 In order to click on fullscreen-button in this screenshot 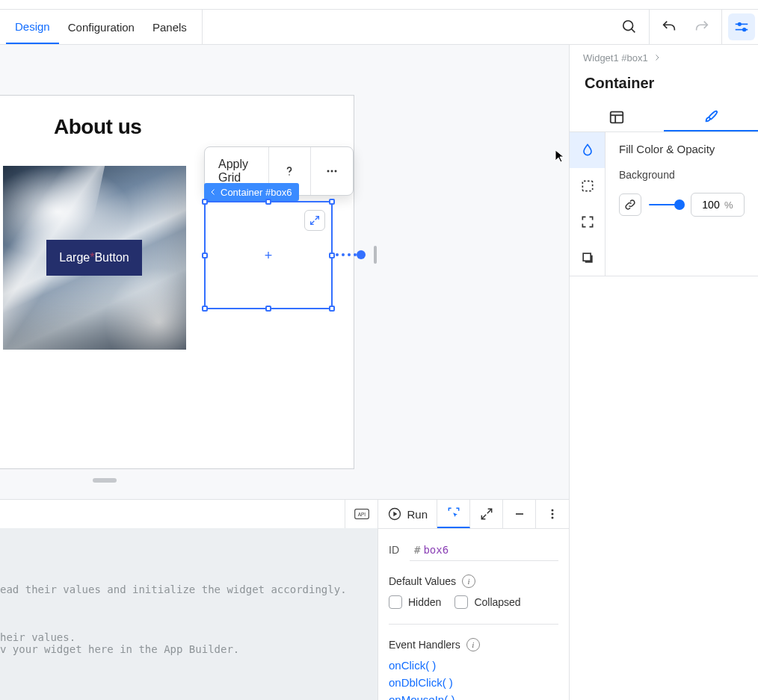, I will do `click(487, 514)`.